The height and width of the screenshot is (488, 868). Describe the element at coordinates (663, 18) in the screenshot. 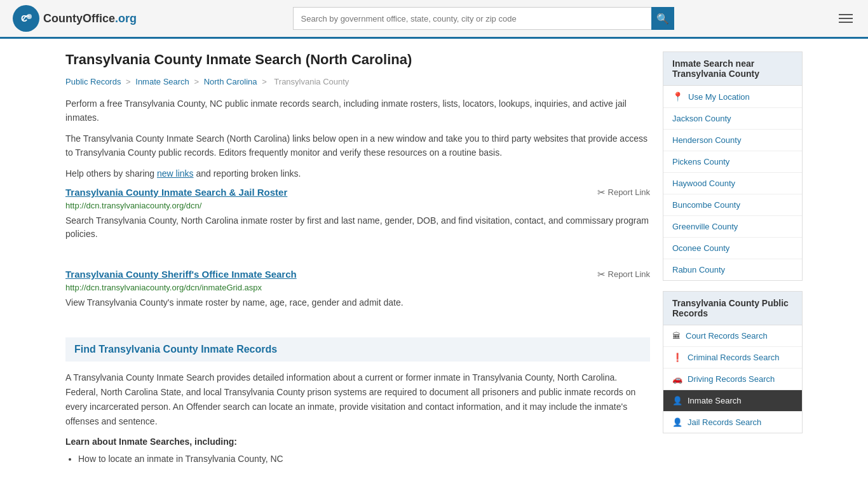

I see `search-button: 🔍` at that location.